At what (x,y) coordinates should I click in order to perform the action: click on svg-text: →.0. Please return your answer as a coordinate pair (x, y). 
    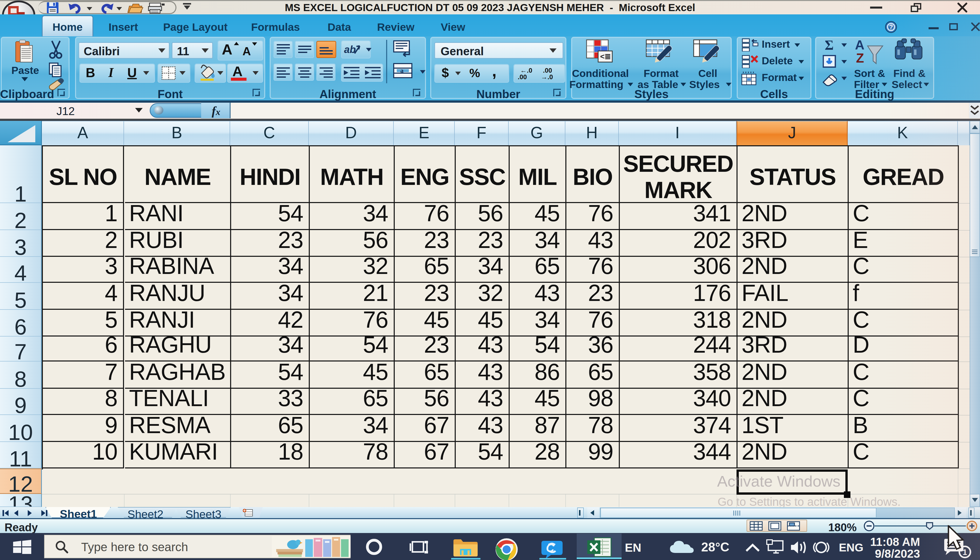
    Looking at the image, I should click on (547, 77).